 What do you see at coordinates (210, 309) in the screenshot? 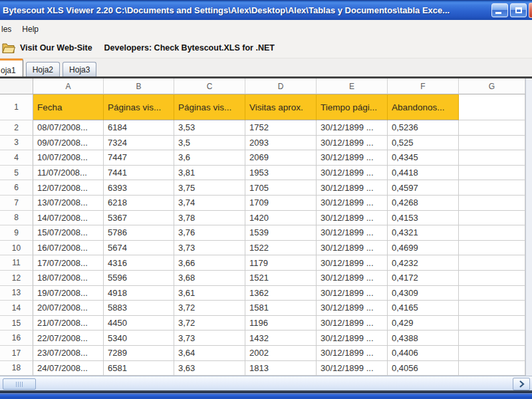
I see `data-cell-C14: 3,72` at bounding box center [210, 309].